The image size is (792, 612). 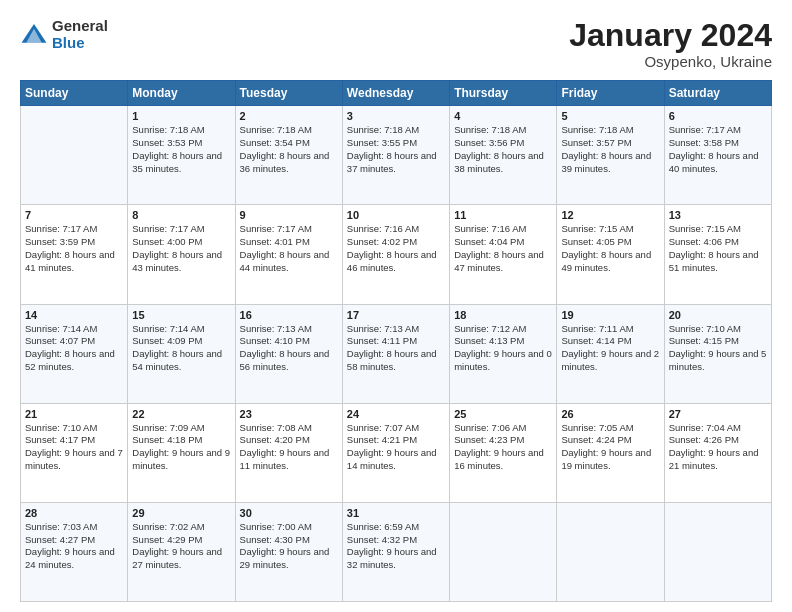 I want to click on table-row: 5Sunrise: 7:18 AMSunset: 3:57 PMDaylight…, so click(x=610, y=156).